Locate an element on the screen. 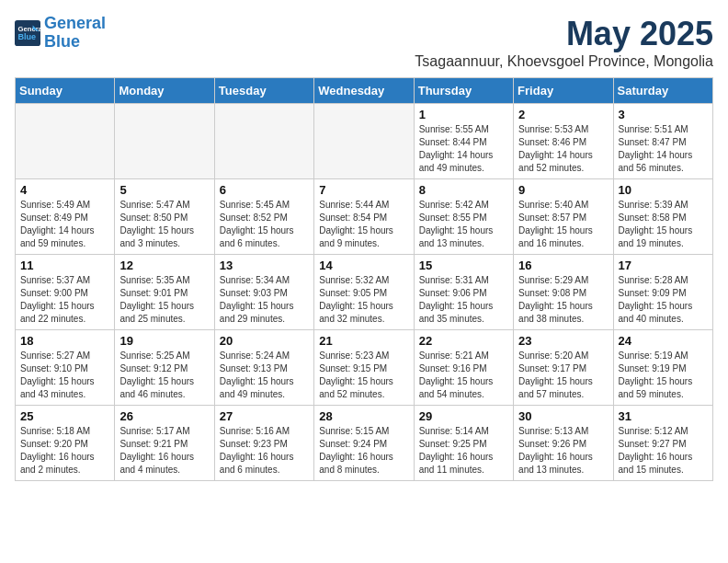  day-number: 4 is located at coordinates (64, 190).